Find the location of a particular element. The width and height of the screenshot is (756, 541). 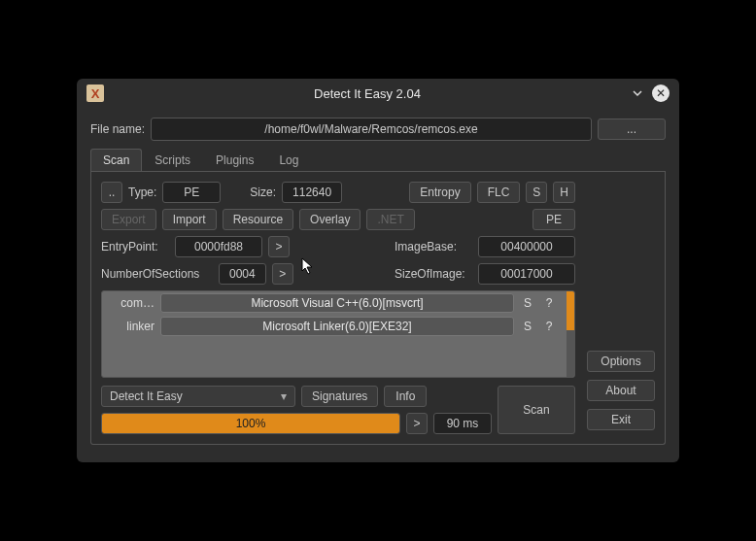

scan-time-field: 90 ms is located at coordinates (463, 423).